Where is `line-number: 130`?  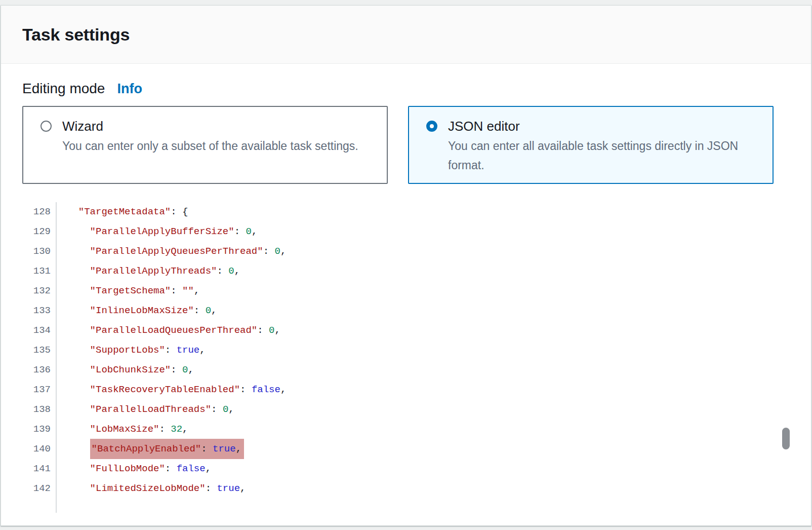 line-number: 130 is located at coordinates (26, 251).